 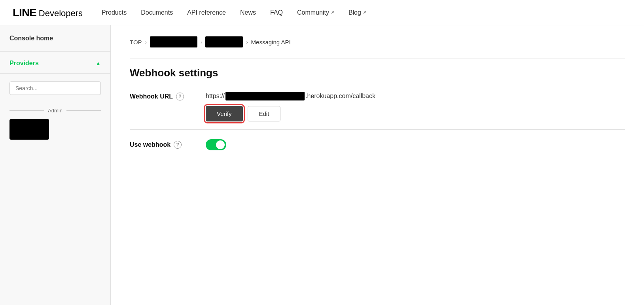 I want to click on console-home-link: Console home, so click(x=55, y=39).